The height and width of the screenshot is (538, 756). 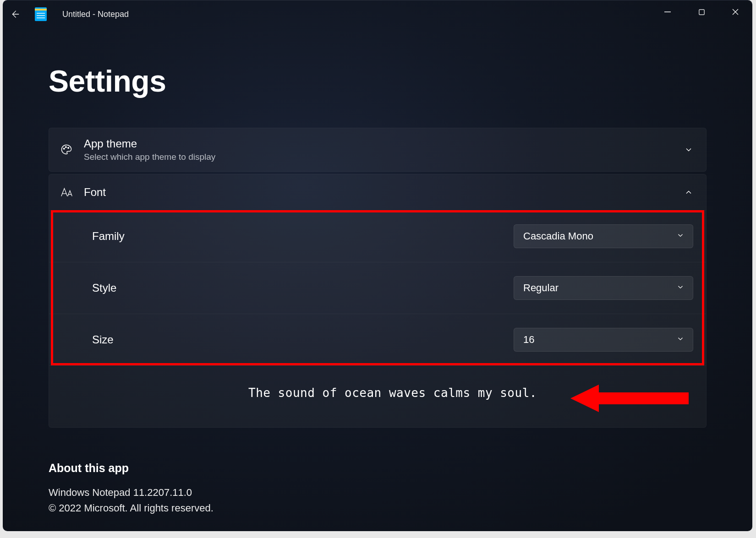 What do you see at coordinates (541, 288) in the screenshot?
I see `font-style-value: Regular` at bounding box center [541, 288].